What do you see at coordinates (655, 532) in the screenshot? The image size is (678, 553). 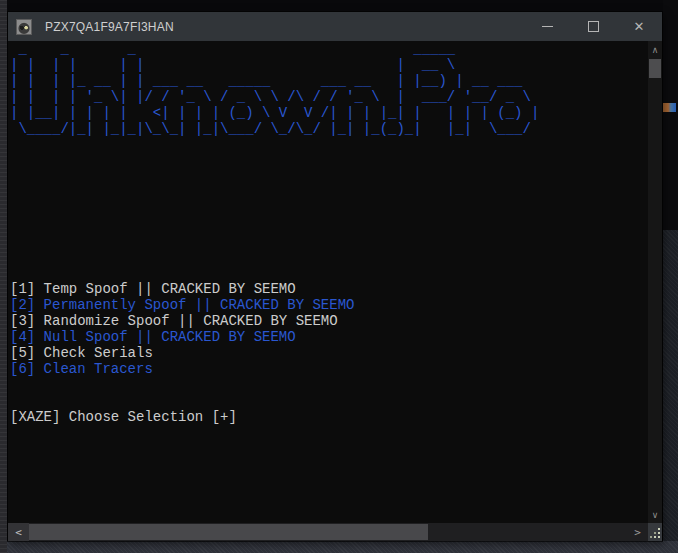 I see `resize-grip` at bounding box center [655, 532].